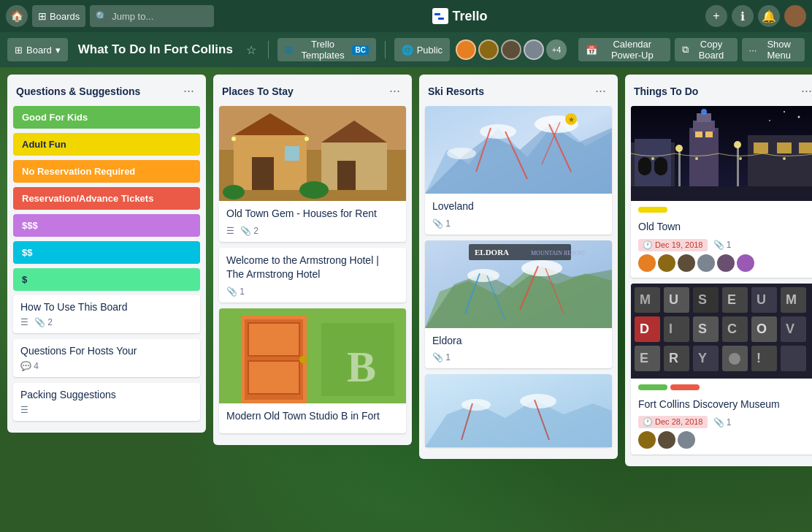 The height and width of the screenshot is (532, 812). I want to click on card-modern-studio: B Modern Old Town Studio B in Fort, so click(313, 371).